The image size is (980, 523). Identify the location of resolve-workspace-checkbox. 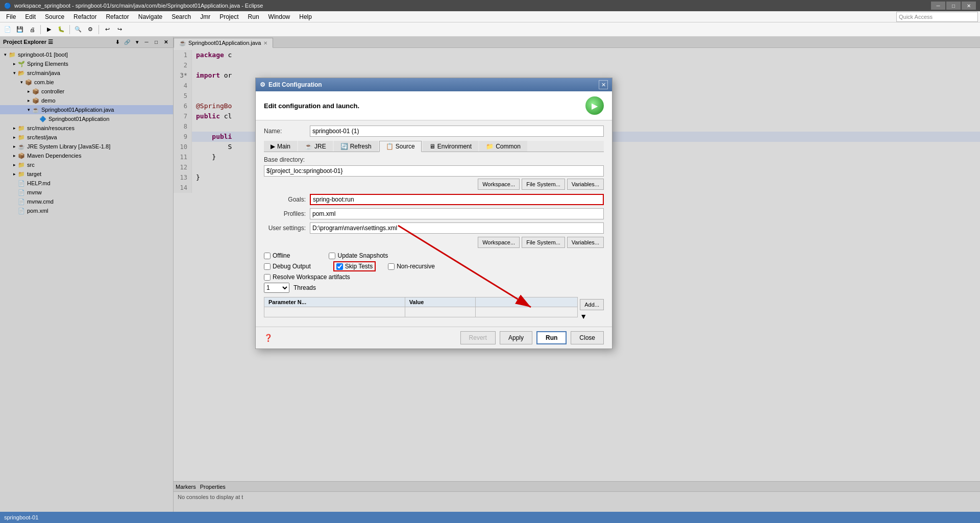
(267, 278).